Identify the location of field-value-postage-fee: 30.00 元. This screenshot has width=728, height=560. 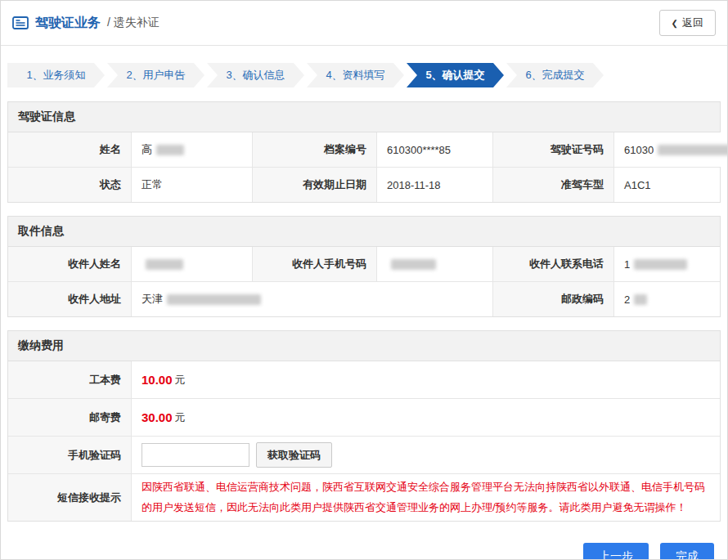
(425, 417).